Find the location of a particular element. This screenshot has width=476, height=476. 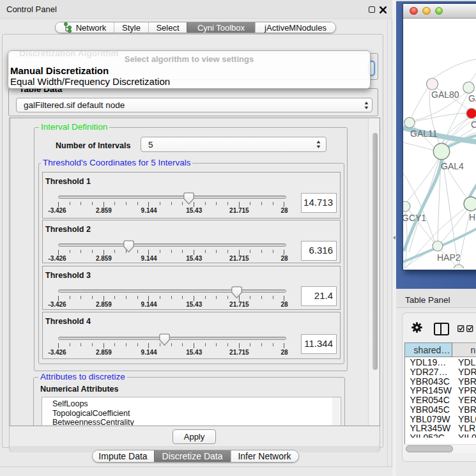

svg-text: C is located at coordinates (473, 125).